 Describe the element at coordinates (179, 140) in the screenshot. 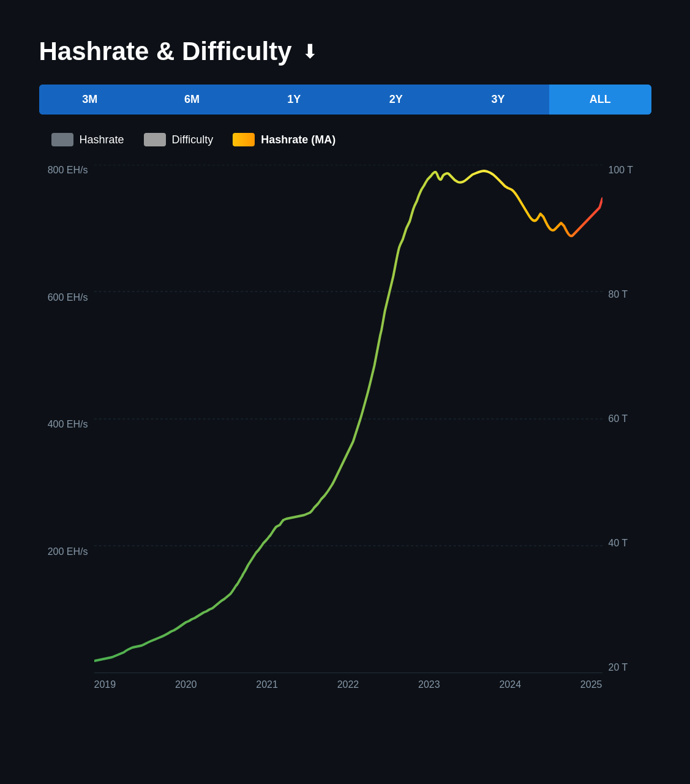

I see `legend-difficulty: Difficulty` at that location.